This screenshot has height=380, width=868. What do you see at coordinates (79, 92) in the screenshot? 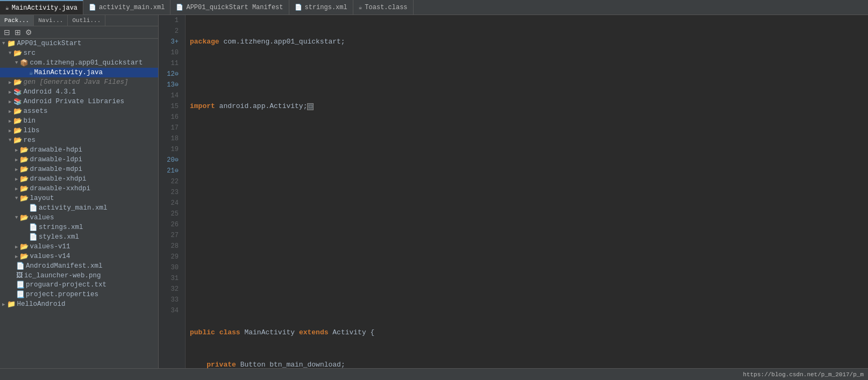
I see `tree-item-android431: ▶ 📚 Android 4.3.1` at bounding box center [79, 92].